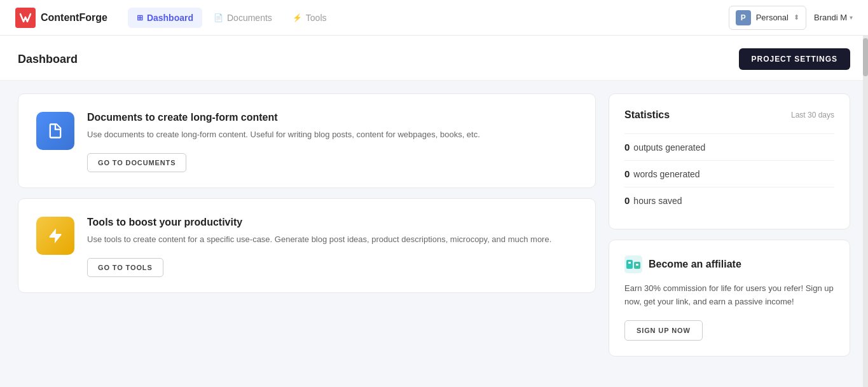 This screenshot has width=868, height=387. Describe the element at coordinates (219, 18) in the screenshot. I see `documents-icon: 📄` at that location.